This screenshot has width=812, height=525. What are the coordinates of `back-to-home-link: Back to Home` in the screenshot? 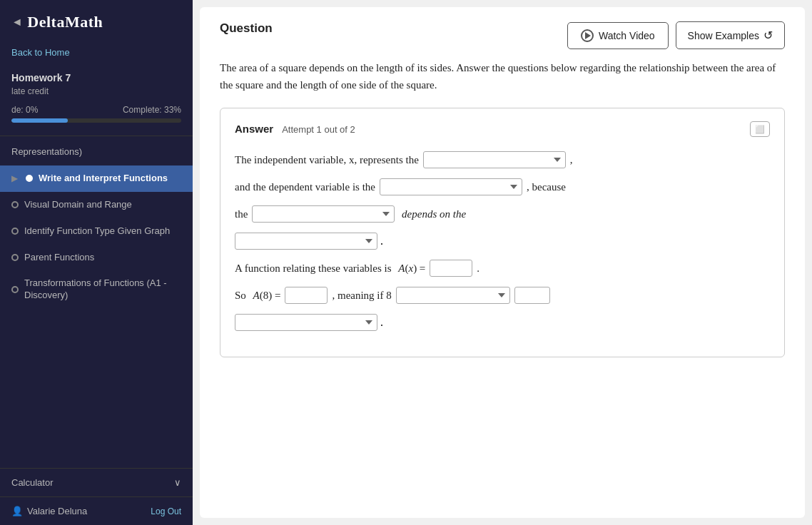 It's located at (96, 54).